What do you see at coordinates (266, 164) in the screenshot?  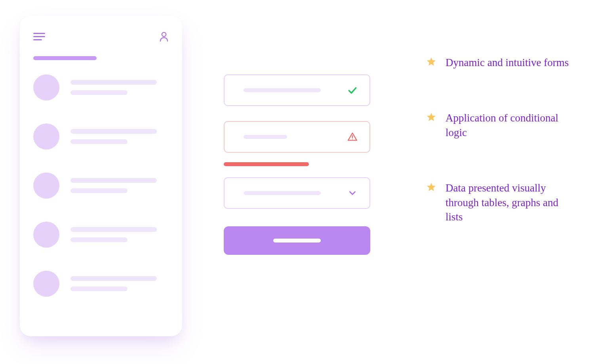 I see `error-message-placeholder` at bounding box center [266, 164].